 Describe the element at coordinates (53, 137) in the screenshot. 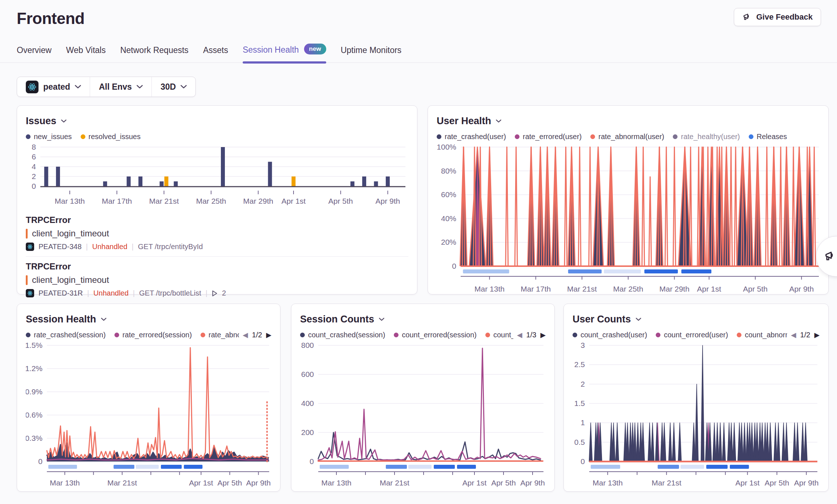

I see `legend-label: new_issues` at that location.